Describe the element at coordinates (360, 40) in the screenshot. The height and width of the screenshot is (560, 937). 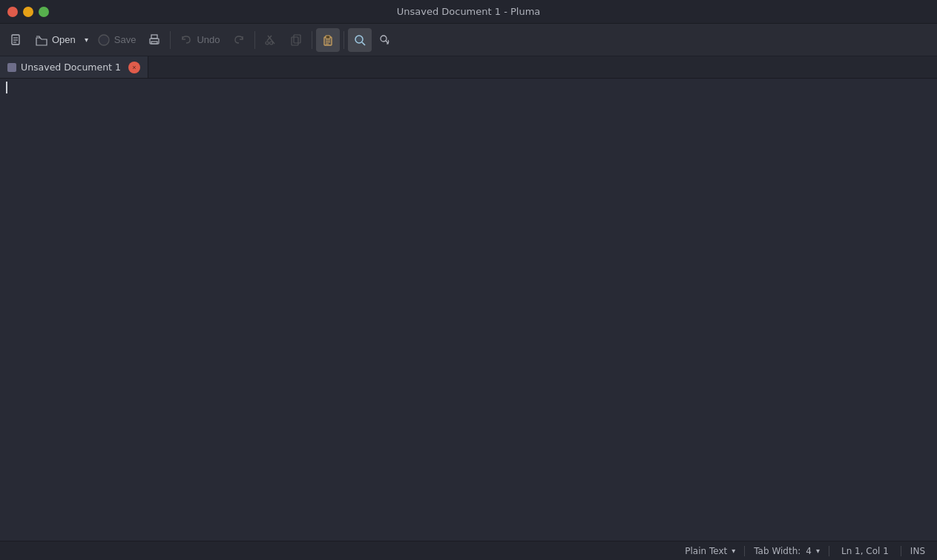
I see `find-icon` at that location.